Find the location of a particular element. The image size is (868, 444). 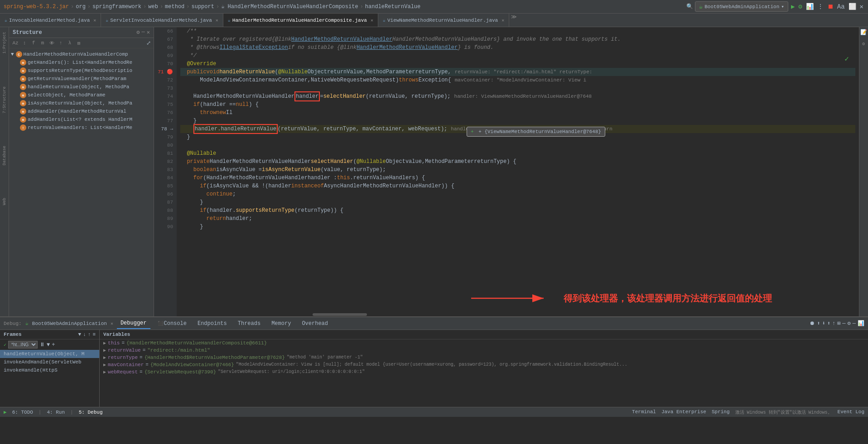

tab-invocable: ☕ InvocableHandlerMethod.java ✕ is located at coordinates (51, 20).